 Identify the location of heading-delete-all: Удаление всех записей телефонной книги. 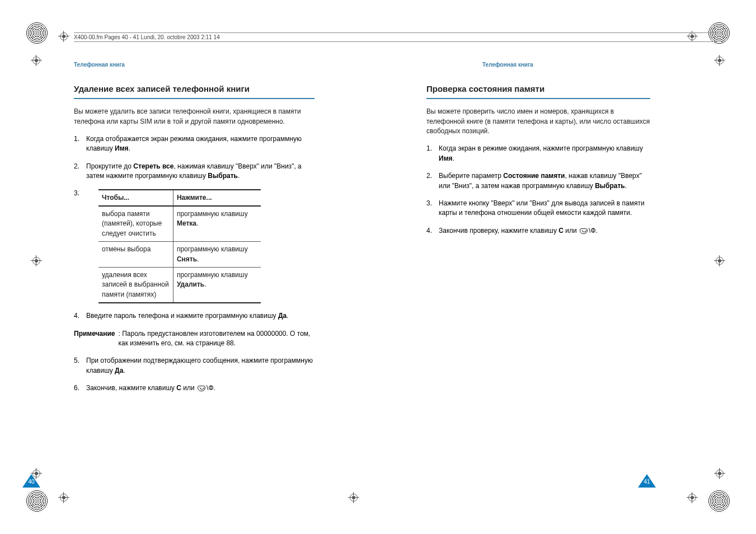
(194, 91).